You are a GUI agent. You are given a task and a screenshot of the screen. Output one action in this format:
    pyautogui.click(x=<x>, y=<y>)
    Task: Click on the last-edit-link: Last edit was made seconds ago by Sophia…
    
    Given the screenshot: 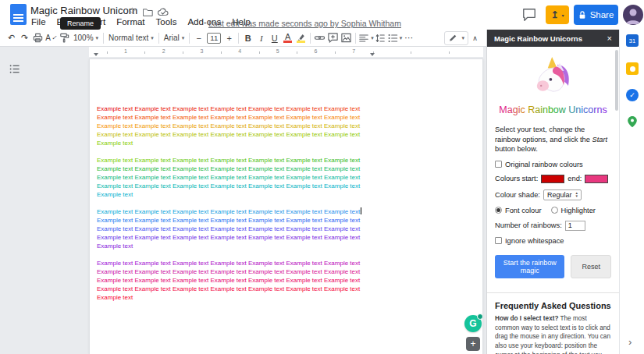 What is the action you would take?
    pyautogui.click(x=304, y=23)
    